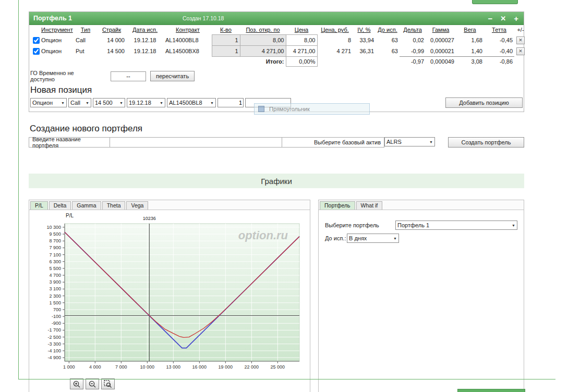 The height and width of the screenshot is (392, 568). Describe the element at coordinates (191, 103) in the screenshot. I see `contract-select: AL14500BL8▼` at that location.